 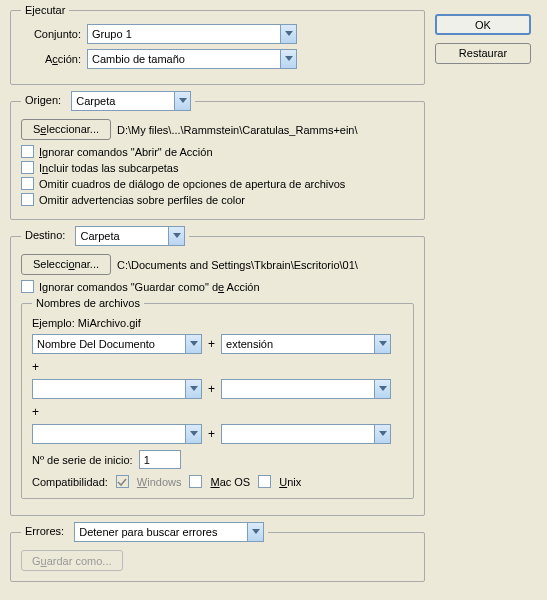 What do you see at coordinates (28, 168) in the screenshot?
I see `include-subfolders-checkbox` at bounding box center [28, 168].